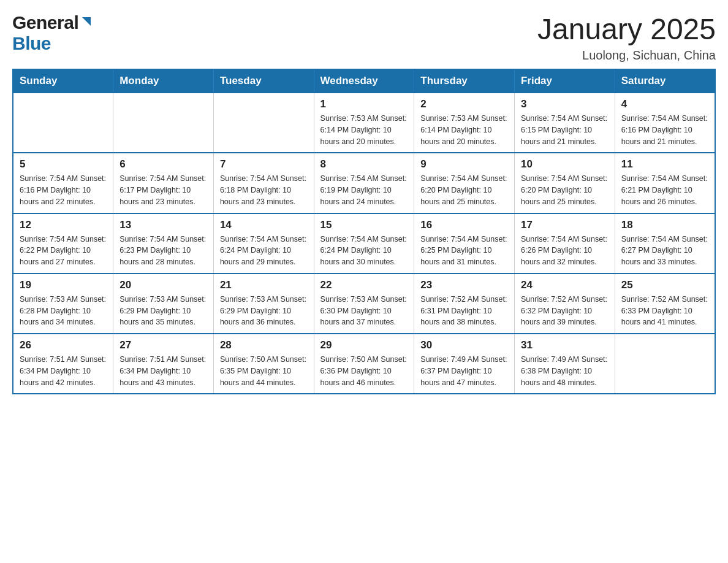 Image resolution: width=728 pixels, height=563 pixels. What do you see at coordinates (565, 304) in the screenshot?
I see `calendar-day-cell: 24Sunrise: 7:52 AM Sunset: 6:32 PM Dayli…` at bounding box center [565, 304].